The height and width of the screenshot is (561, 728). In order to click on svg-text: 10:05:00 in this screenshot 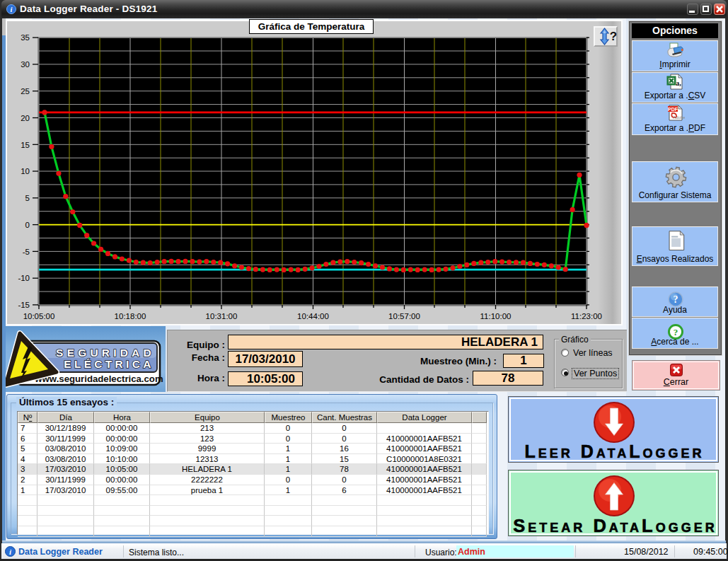, I will do `click(40, 316)`.